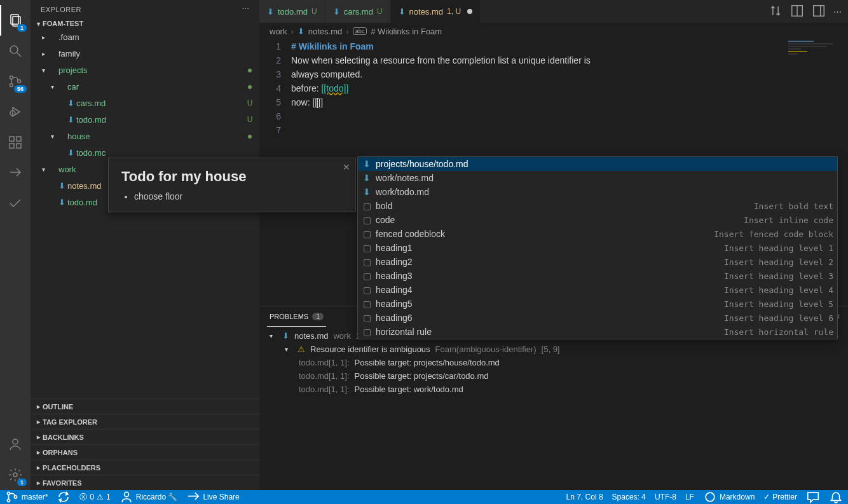 Image resolution: width=848 pixels, height=504 pixels. What do you see at coordinates (27, 497) in the screenshot?
I see `status-branch: master*` at bounding box center [27, 497].